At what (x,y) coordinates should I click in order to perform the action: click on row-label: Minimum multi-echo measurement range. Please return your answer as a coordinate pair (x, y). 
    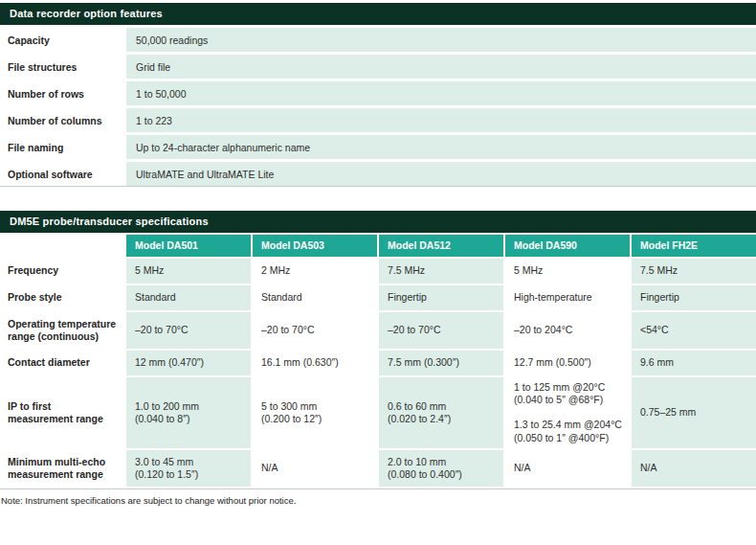
    Looking at the image, I should click on (62, 468).